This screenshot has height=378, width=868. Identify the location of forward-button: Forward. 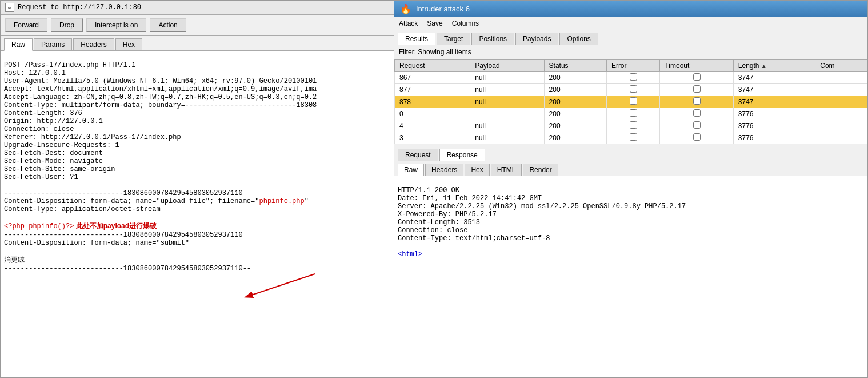
(26, 25).